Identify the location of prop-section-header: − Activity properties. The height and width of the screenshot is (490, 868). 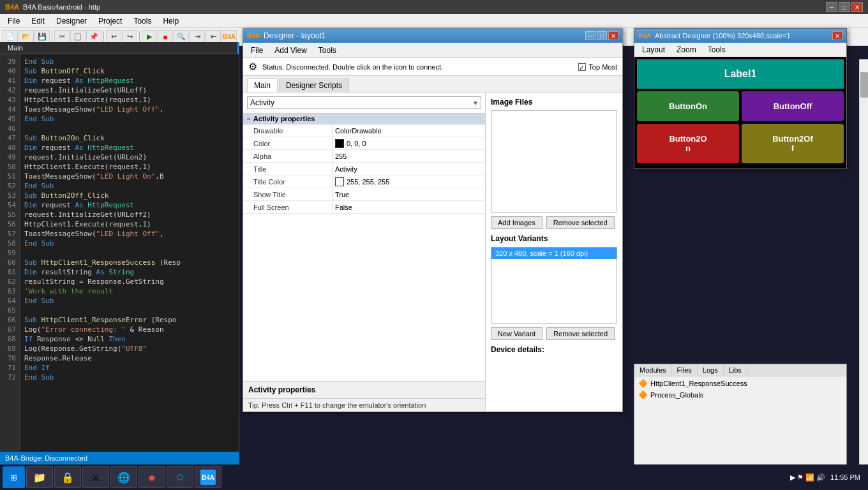
(364, 119).